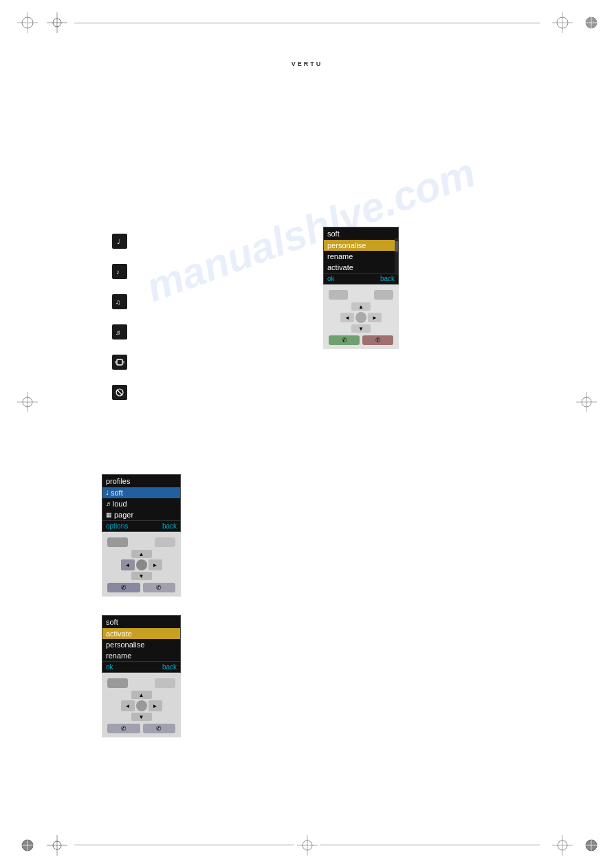 This screenshot has width=614, height=868. I want to click on screen1-item-3: activate, so click(361, 267).